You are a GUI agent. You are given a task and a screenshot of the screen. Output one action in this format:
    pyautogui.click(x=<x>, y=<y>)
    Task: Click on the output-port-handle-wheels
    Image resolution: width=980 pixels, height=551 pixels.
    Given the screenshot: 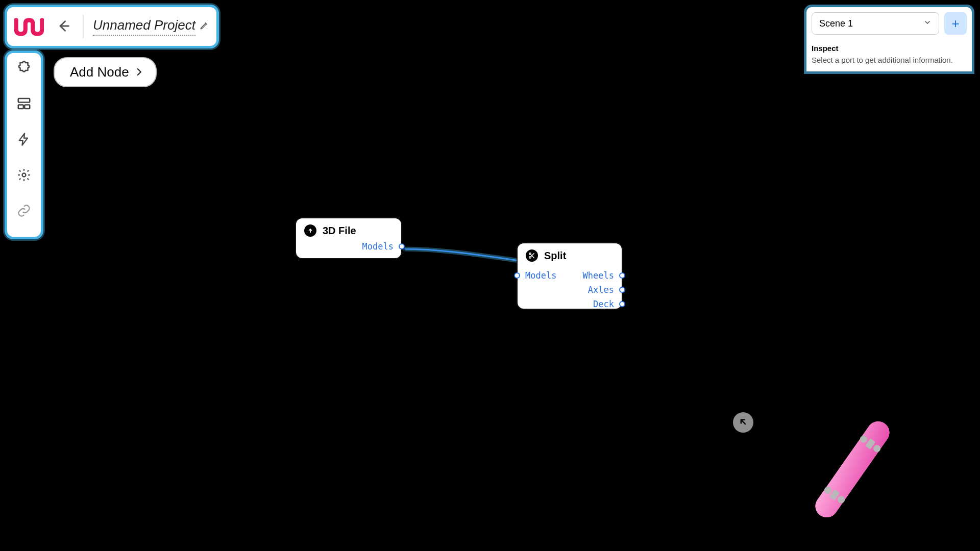 What is the action you would take?
    pyautogui.click(x=622, y=276)
    